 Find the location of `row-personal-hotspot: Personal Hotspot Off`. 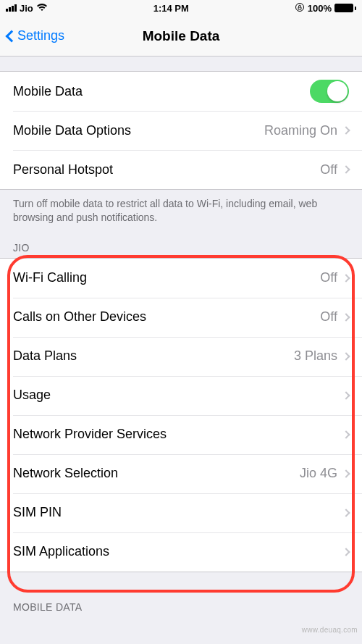

row-personal-hotspot: Personal Hotspot Off is located at coordinates (181, 170).